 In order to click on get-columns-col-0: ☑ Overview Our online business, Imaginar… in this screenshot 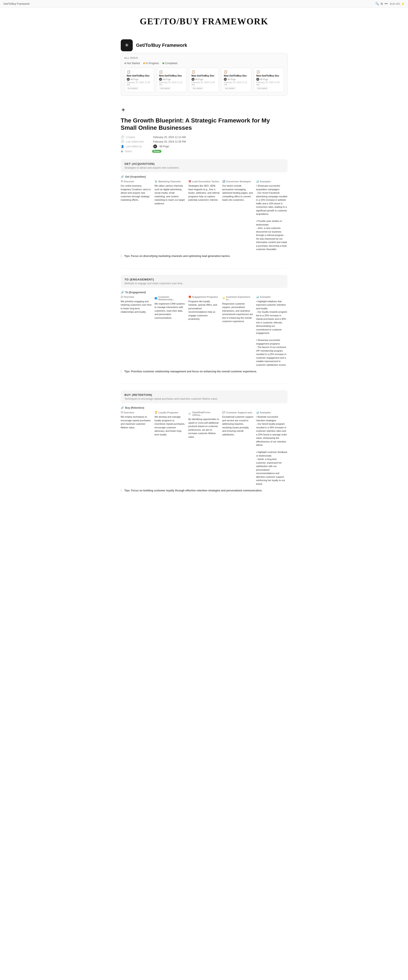, I will do `click(137, 215)`.